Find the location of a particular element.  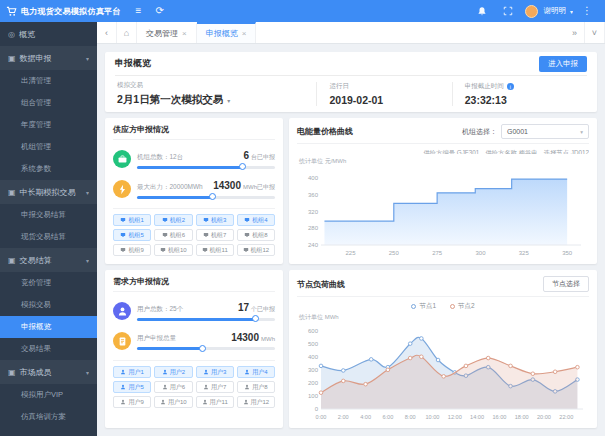

unit-button-1: 机组1 is located at coordinates (132, 220).